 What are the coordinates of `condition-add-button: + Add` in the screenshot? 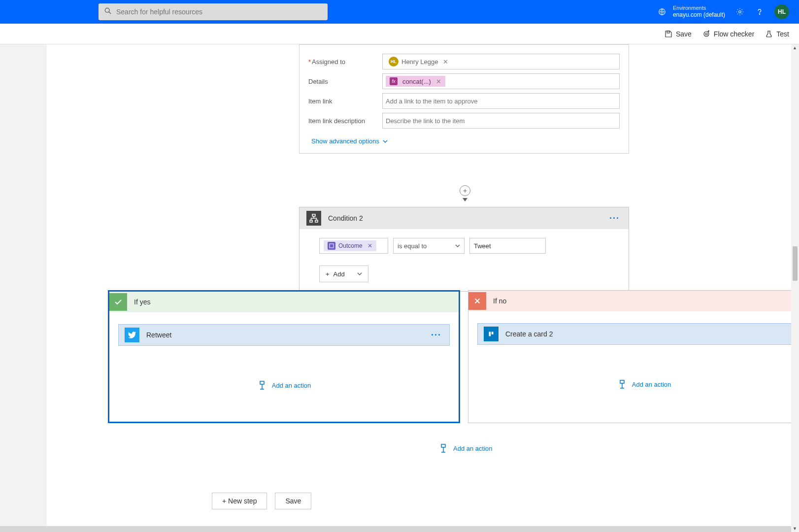 It's located at (344, 274).